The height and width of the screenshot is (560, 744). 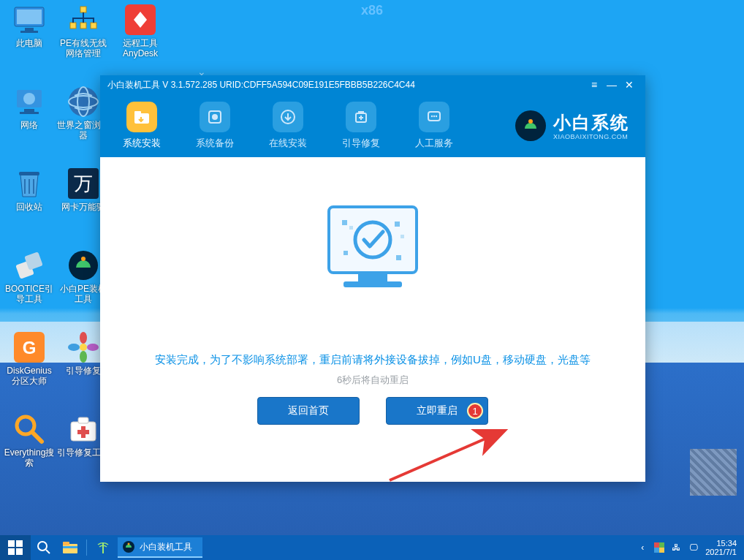 I want to click on svg-text: 万, so click(x=83, y=183).